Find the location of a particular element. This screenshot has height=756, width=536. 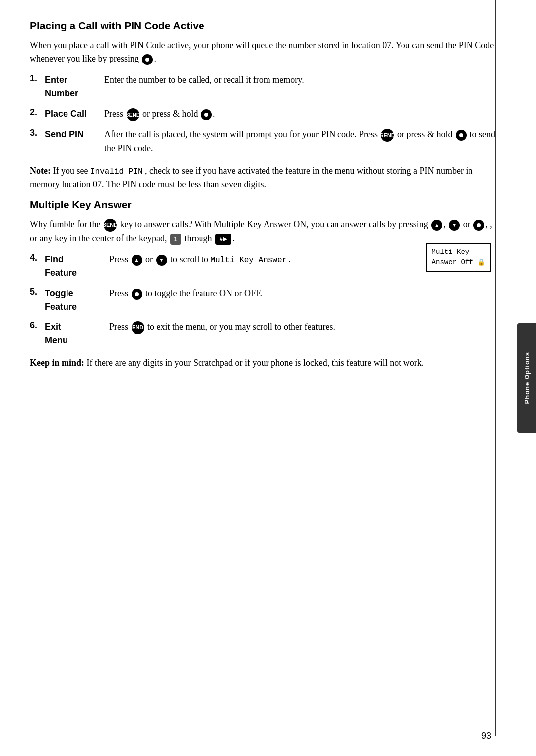

scroll-down-icon: ▼ is located at coordinates (162, 260).